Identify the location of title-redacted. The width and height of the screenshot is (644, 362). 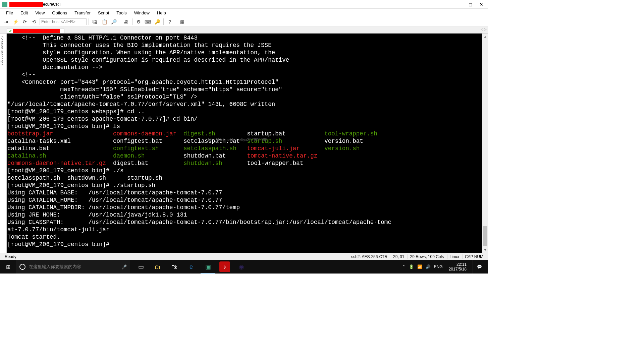
(26, 4).